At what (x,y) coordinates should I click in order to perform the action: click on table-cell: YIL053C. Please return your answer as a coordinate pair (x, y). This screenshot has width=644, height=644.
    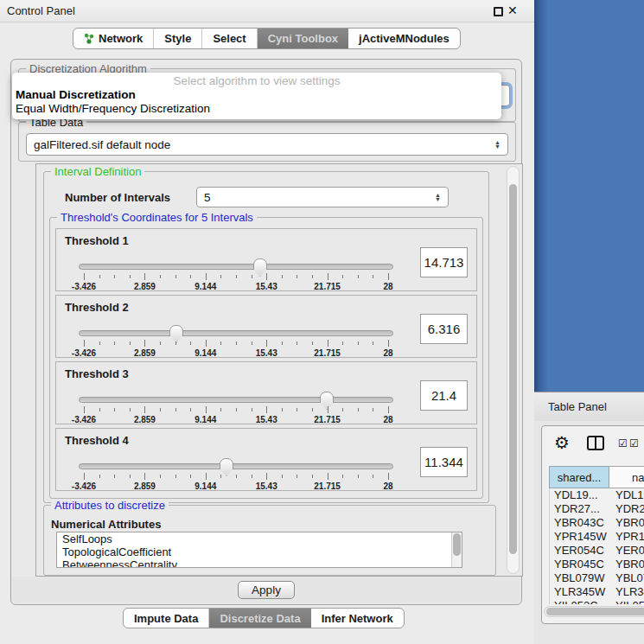
    Looking at the image, I should click on (580, 602).